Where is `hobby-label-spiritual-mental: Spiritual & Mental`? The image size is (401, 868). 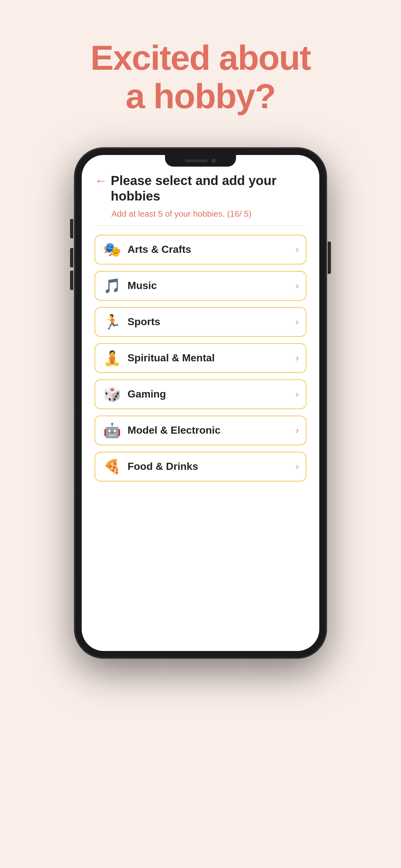 hobby-label-spiritual-mental: Spiritual & Mental is located at coordinates (212, 358).